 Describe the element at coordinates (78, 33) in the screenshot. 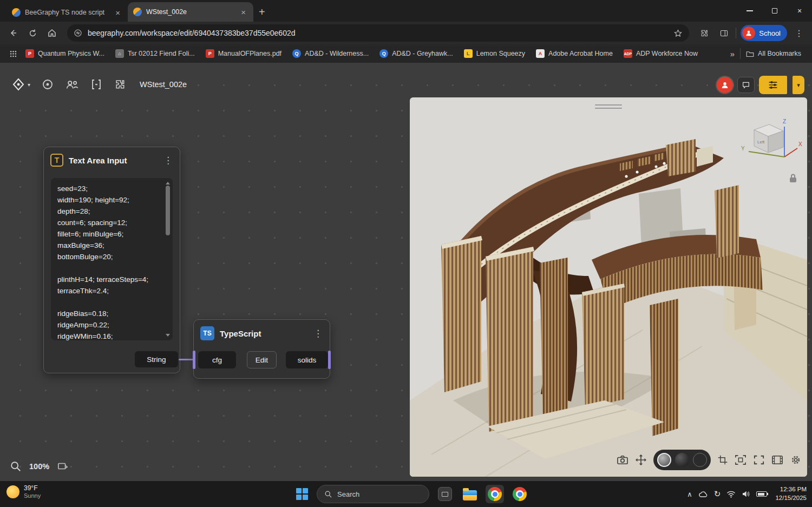

I see `site-settings-icon` at that location.